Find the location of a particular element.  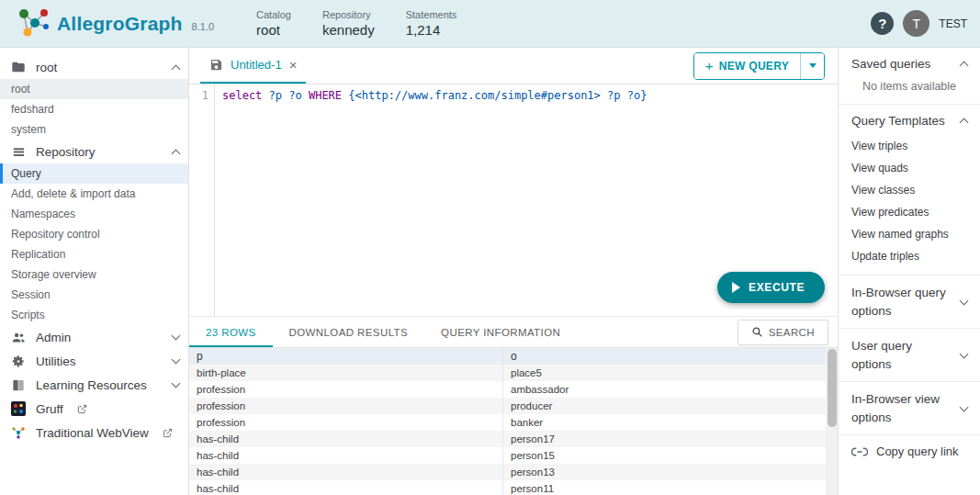

tab-untitled-1: Untitled-1 × is located at coordinates (253, 66).